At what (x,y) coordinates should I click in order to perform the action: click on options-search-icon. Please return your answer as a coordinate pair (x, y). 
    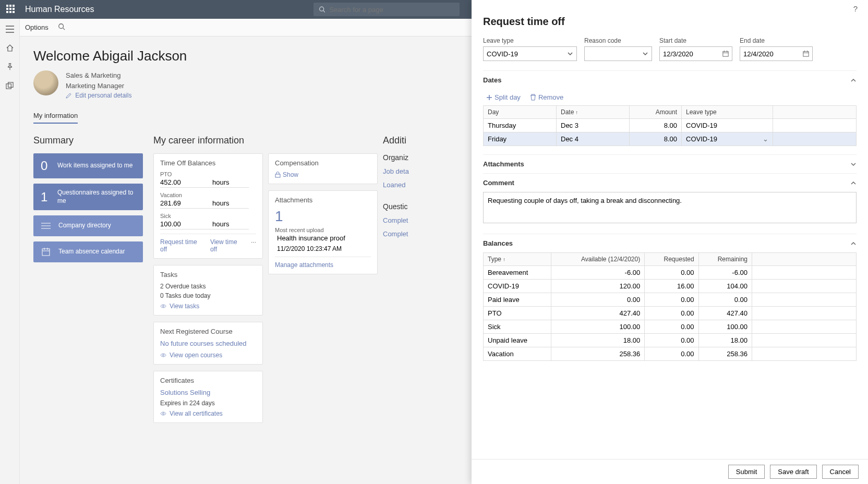
    Looking at the image, I should click on (62, 27).